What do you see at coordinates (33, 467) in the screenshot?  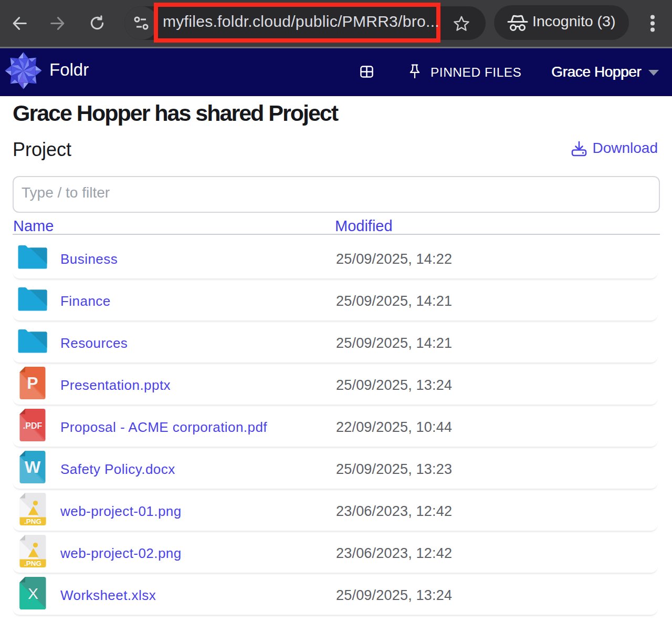 I see `svg-text: W` at bounding box center [33, 467].